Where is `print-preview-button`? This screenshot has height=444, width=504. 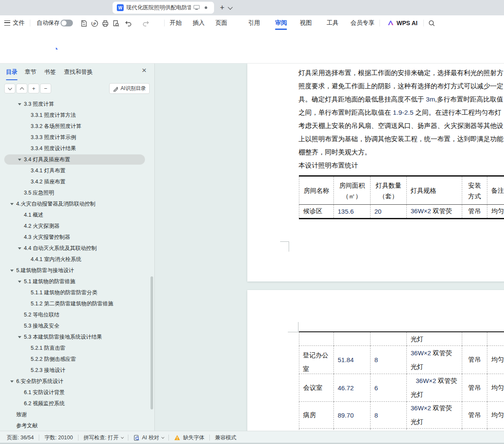 print-preview-button is located at coordinates (116, 23).